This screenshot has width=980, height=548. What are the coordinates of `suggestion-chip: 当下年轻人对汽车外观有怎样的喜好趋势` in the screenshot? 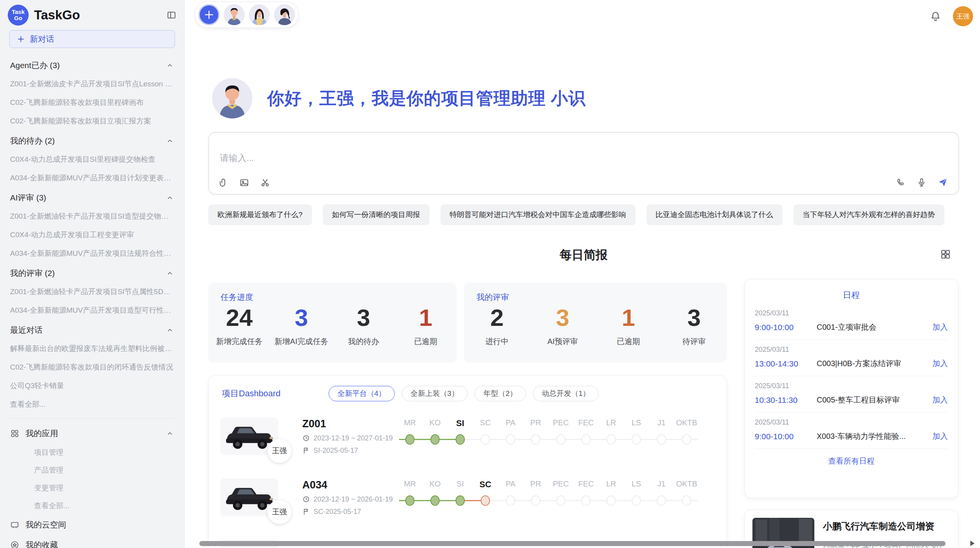 It's located at (869, 215).